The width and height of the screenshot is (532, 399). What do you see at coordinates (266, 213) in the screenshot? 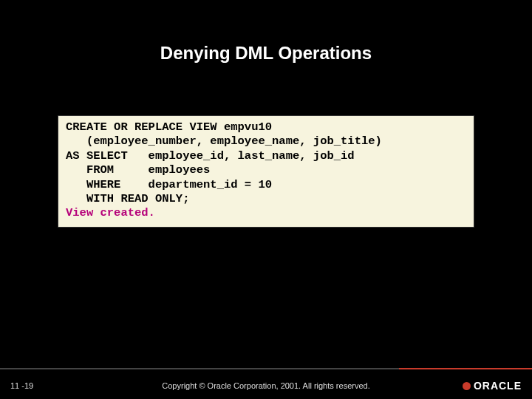
I see `code-result: View created.` at bounding box center [266, 213].